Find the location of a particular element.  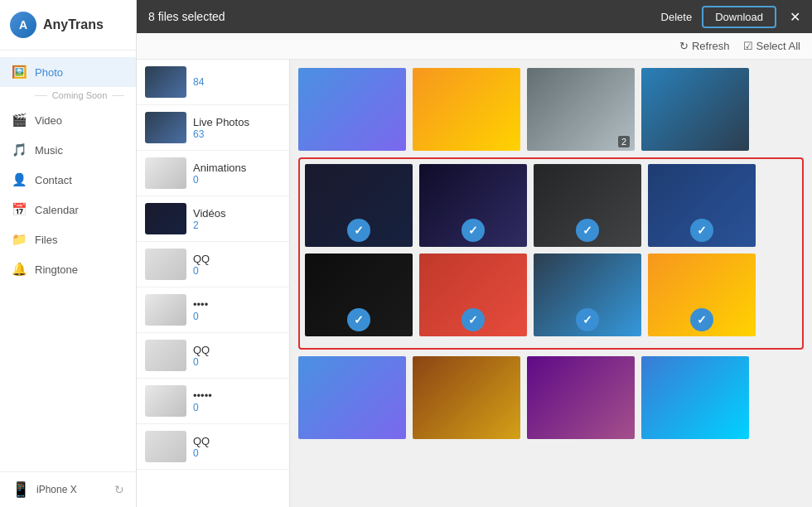

photo-row-selected-1: ✓ ✓ ✓ ✓ is located at coordinates (551, 205).